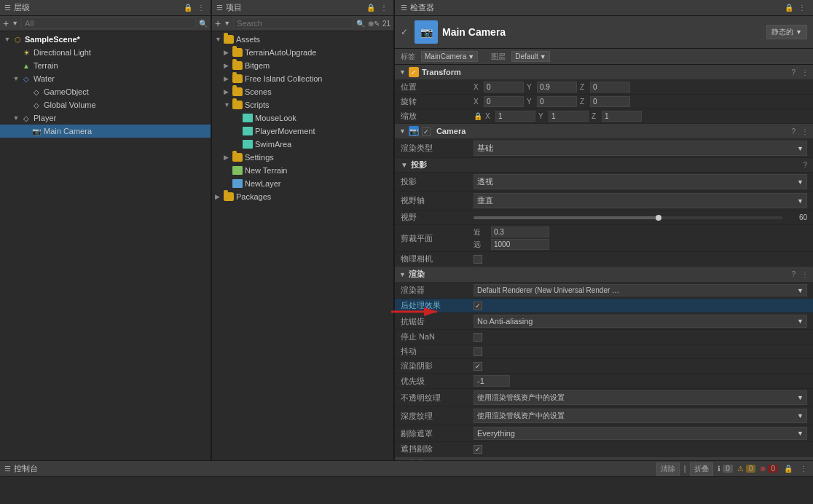 The height and width of the screenshot is (504, 813). What do you see at coordinates (257, 105) in the screenshot?
I see `scripts-label: Scripts` at bounding box center [257, 105].